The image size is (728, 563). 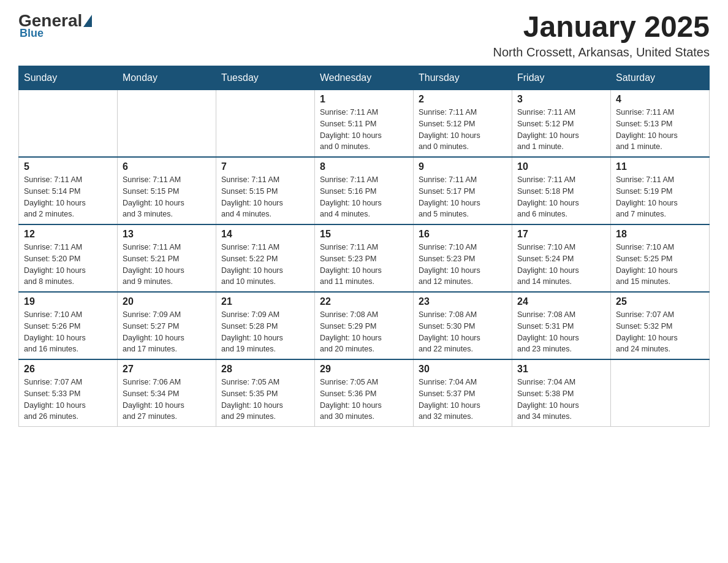 What do you see at coordinates (69, 191) in the screenshot?
I see `calendar-cell: 5Sunrise: 7:11 AM Sunset: 5:14 PM Daylig…` at bounding box center [69, 191].